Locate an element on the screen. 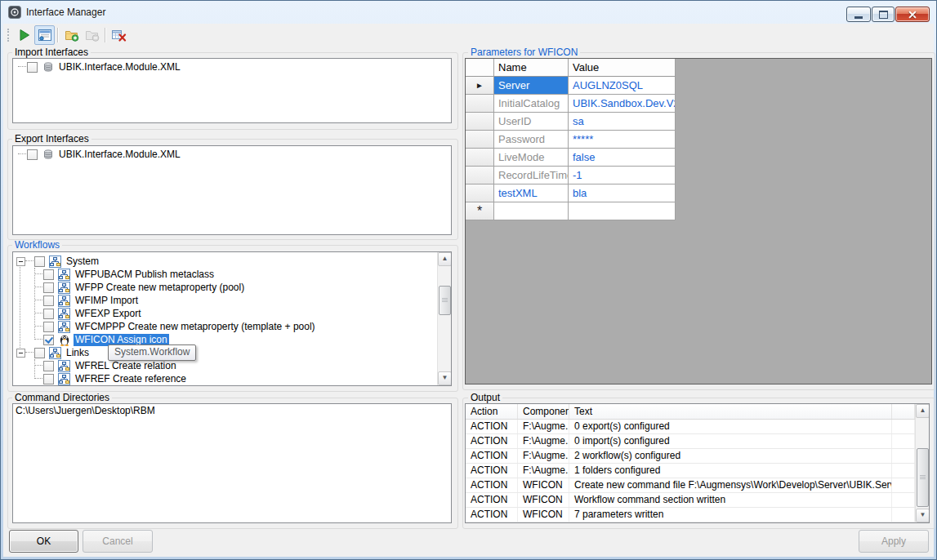 The image size is (937, 560). run-button is located at coordinates (25, 35).